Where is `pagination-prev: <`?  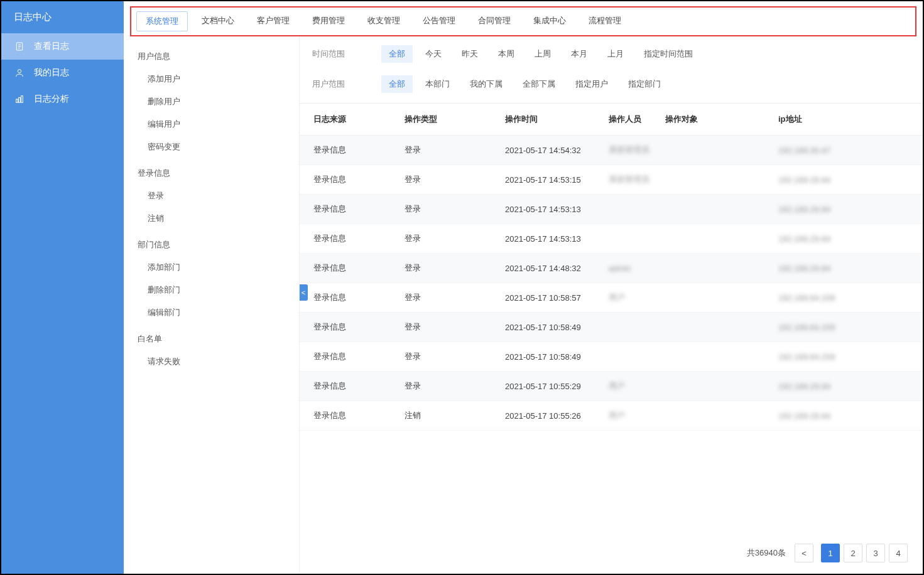 pagination-prev: < is located at coordinates (804, 553).